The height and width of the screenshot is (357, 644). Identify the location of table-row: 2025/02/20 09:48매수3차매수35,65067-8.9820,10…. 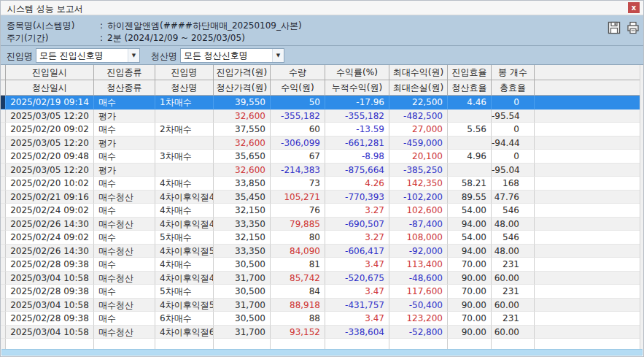
(322, 156).